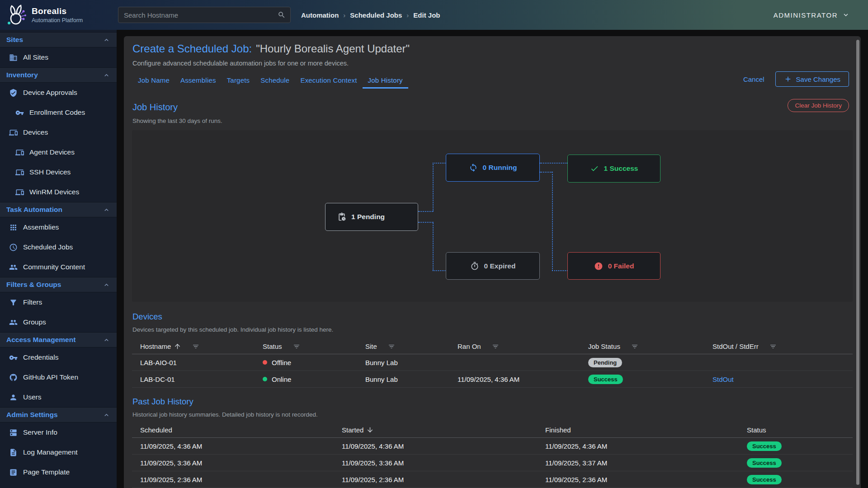  What do you see at coordinates (154, 81) in the screenshot?
I see `tab-job-name: Job Name` at bounding box center [154, 81].